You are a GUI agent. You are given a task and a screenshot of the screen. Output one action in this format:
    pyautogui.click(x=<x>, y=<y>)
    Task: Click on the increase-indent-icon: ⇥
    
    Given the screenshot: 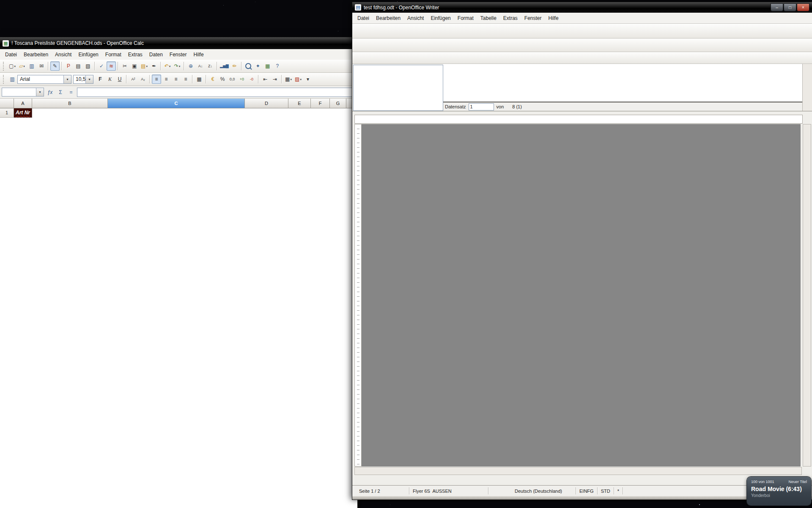 What is the action you would take?
    pyautogui.click(x=275, y=79)
    